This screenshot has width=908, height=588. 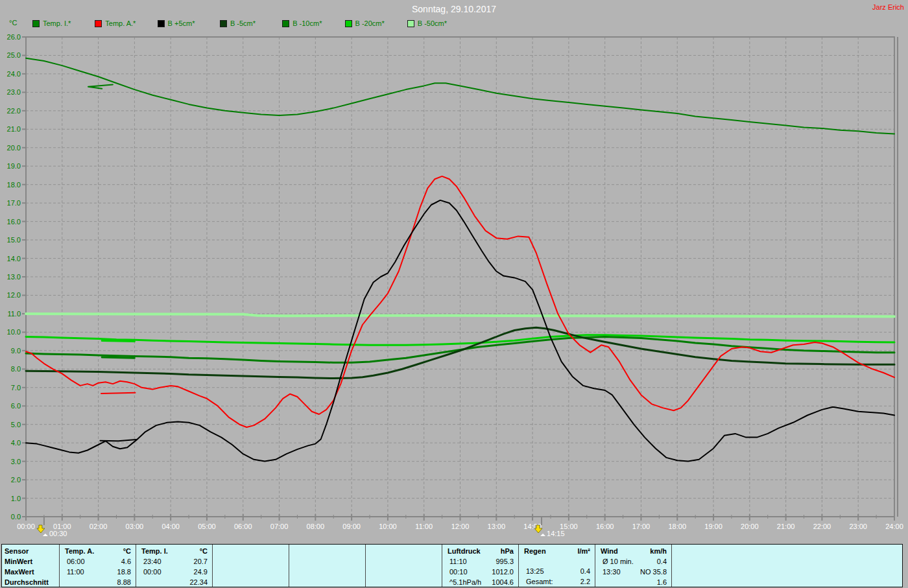 What do you see at coordinates (57, 23) in the screenshot?
I see `legend-item-label: Temp. I.*` at bounding box center [57, 23].